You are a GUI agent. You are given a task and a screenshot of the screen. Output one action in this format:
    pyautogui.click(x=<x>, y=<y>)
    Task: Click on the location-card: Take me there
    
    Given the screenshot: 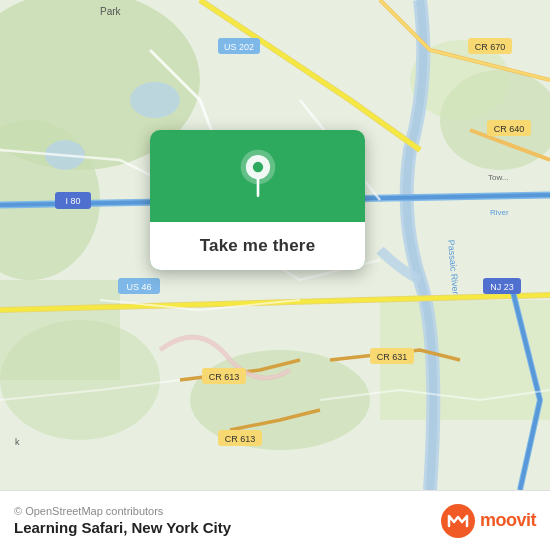 What is the action you would take?
    pyautogui.click(x=258, y=200)
    